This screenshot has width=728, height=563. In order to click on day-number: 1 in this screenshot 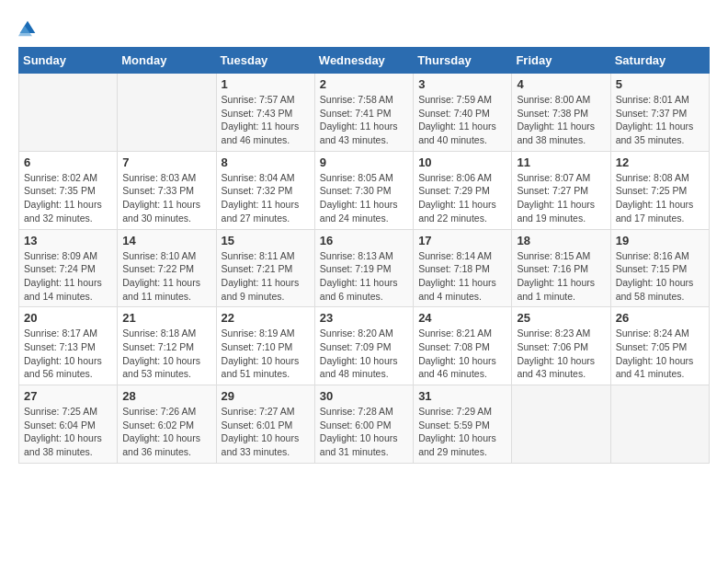, I will do `click(266, 85)`.